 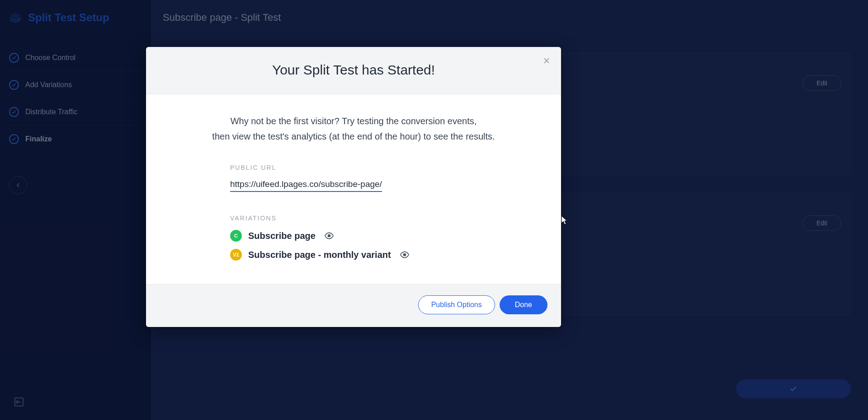 What do you see at coordinates (354, 218) in the screenshot?
I see `variations-label: VARIATIONS` at bounding box center [354, 218].